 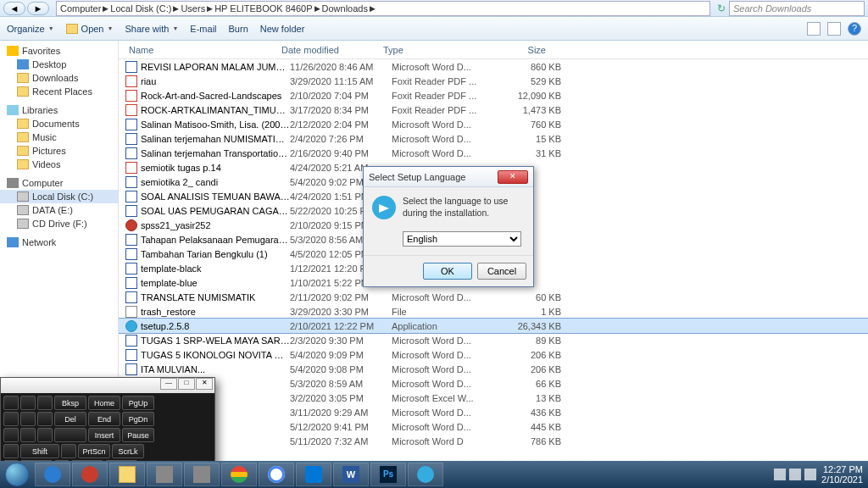 I want to click on taskbar-edge, so click(x=314, y=474).